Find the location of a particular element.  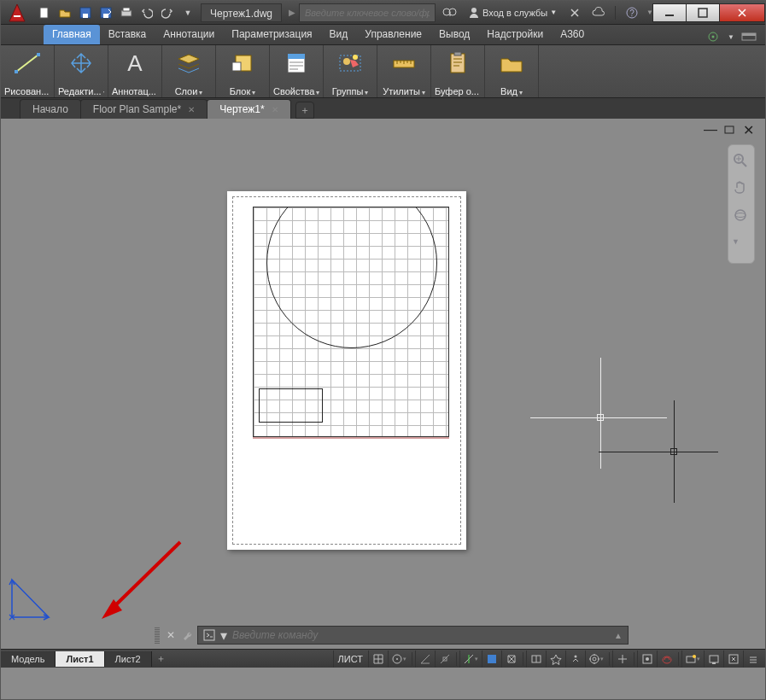

document-tab-row: Начало Floor Plan Sample*✕ Чертеж1*✕ ＋ is located at coordinates (383, 108).